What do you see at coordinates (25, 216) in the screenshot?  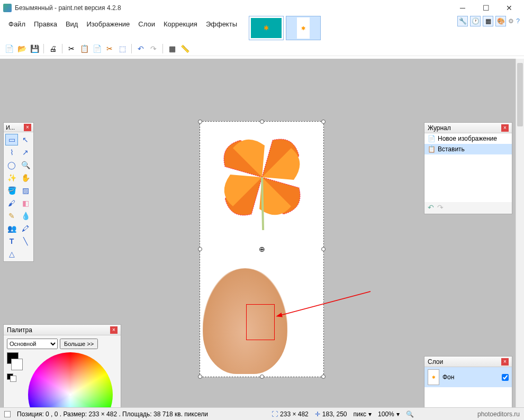 I see `tool-eyedropper: 💧` at bounding box center [25, 216].